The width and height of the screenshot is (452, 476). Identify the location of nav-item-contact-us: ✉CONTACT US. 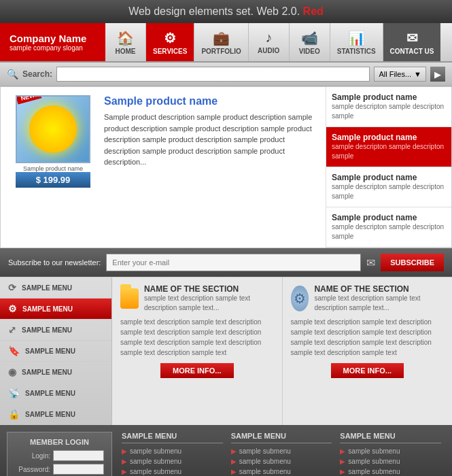
(412, 42).